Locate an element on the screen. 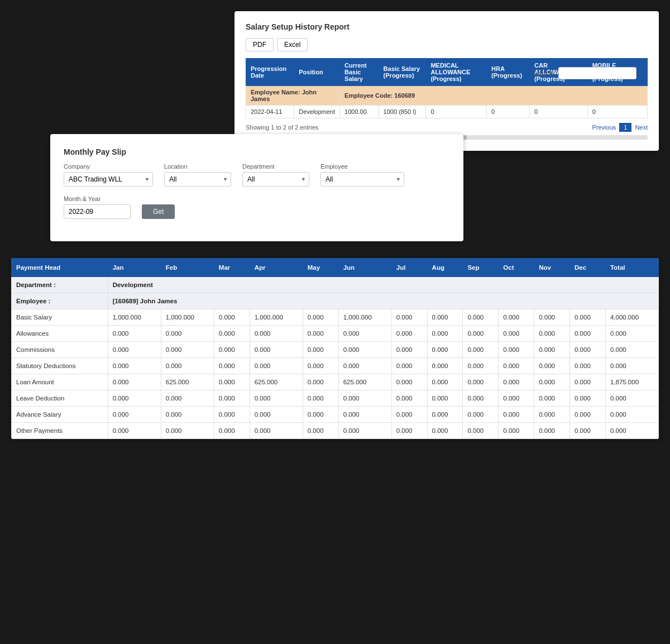 This screenshot has width=670, height=644. month-year-label: Month & Year is located at coordinates (97, 199).